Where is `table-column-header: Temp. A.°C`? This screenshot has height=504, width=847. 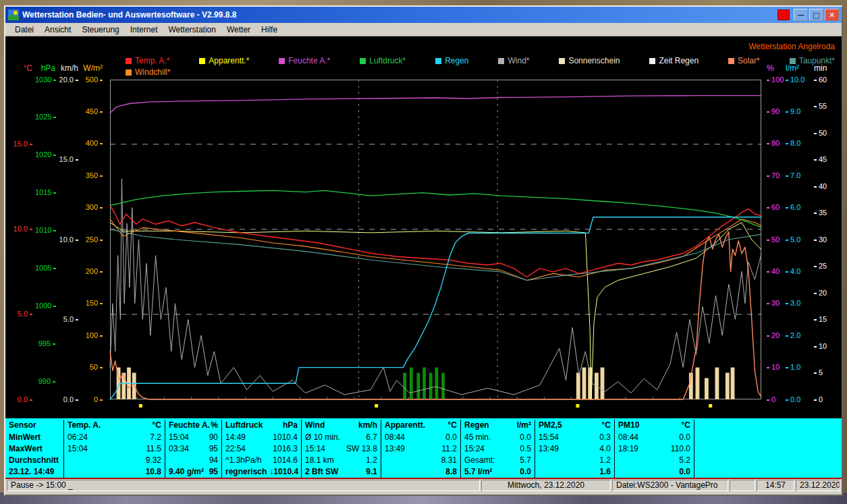 table-column-header: Temp. A.°C is located at coordinates (115, 426).